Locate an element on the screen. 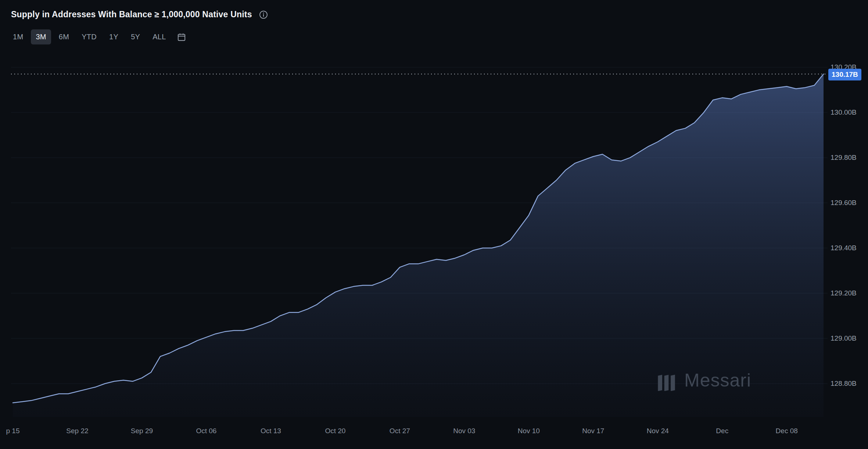 This screenshot has width=868, height=449. messari-watermark: Messari is located at coordinates (704, 380).